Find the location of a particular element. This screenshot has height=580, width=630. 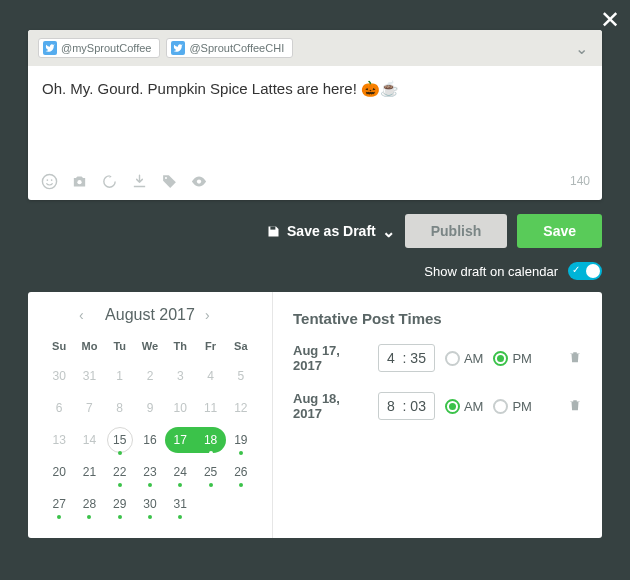

calendar-title: August 2017 is located at coordinates (150, 315).